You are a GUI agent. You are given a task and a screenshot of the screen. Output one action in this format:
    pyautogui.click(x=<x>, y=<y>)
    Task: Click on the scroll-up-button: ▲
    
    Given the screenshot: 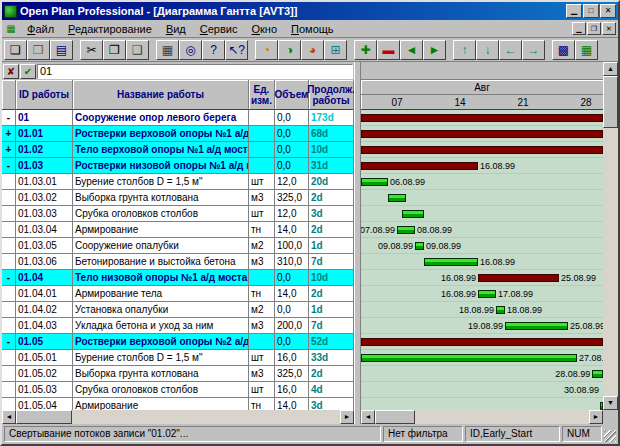 What is the action you would take?
    pyautogui.click(x=610, y=69)
    